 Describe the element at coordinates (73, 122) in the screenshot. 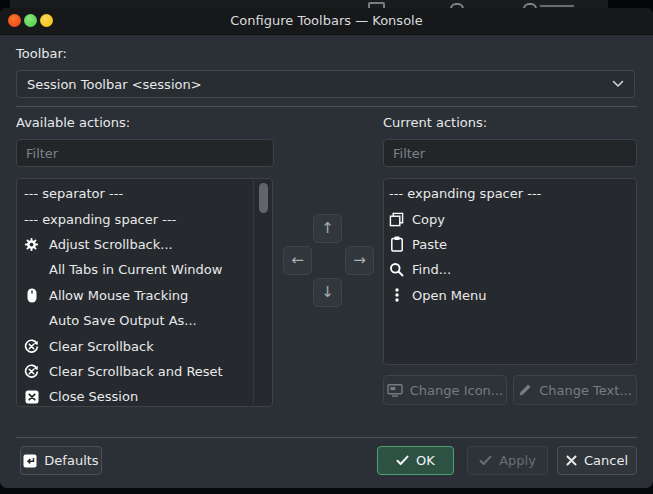

I see `available-actions-label: Available actions:` at that location.